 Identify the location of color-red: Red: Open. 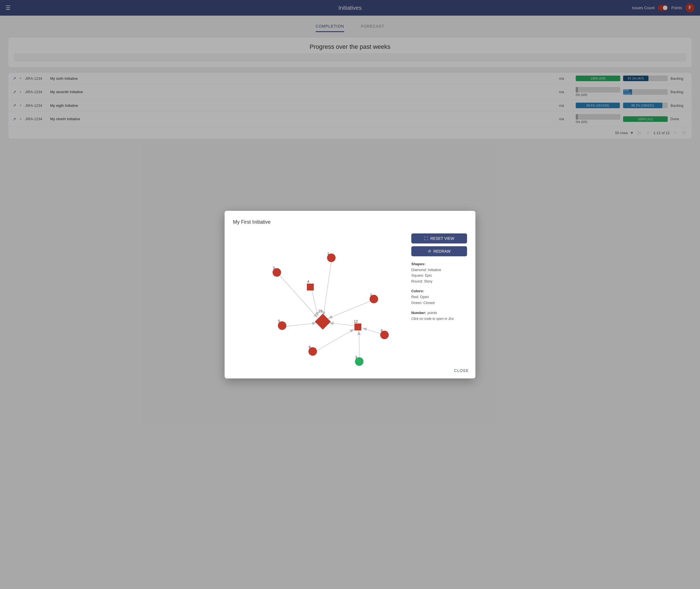
(439, 297).